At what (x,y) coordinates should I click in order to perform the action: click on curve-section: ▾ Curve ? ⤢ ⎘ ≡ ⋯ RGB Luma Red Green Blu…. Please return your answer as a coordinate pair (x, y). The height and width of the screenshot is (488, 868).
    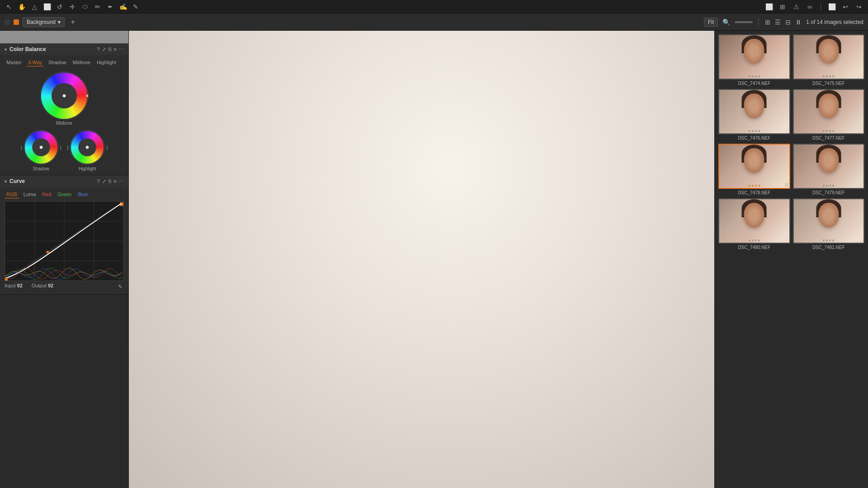
    Looking at the image, I should click on (64, 235).